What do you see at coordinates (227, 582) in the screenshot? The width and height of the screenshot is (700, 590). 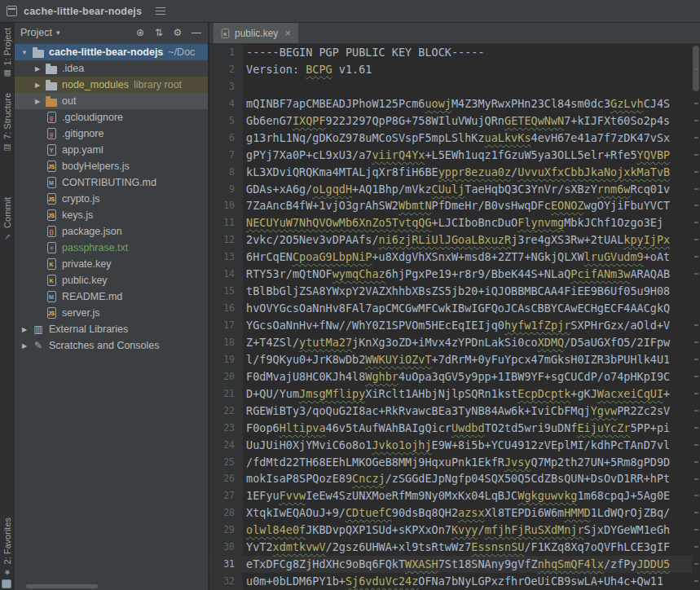 I see `line-number: 32` at bounding box center [227, 582].